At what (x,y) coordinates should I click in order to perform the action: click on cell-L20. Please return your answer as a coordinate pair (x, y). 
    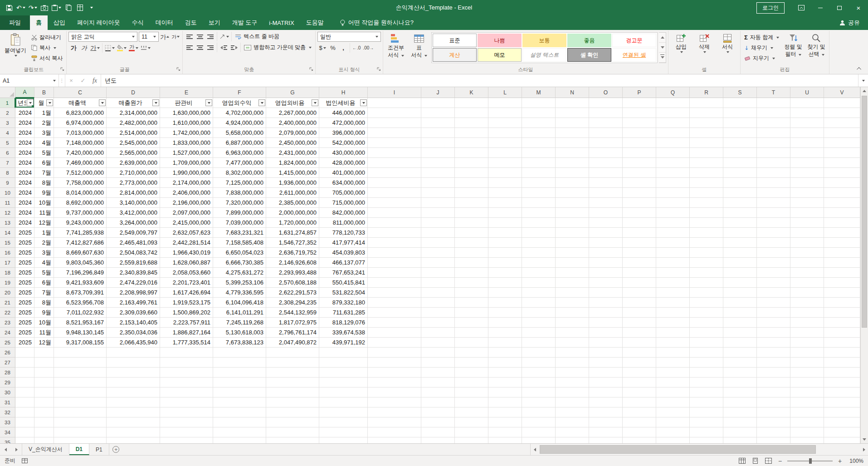
    Looking at the image, I should click on (505, 293).